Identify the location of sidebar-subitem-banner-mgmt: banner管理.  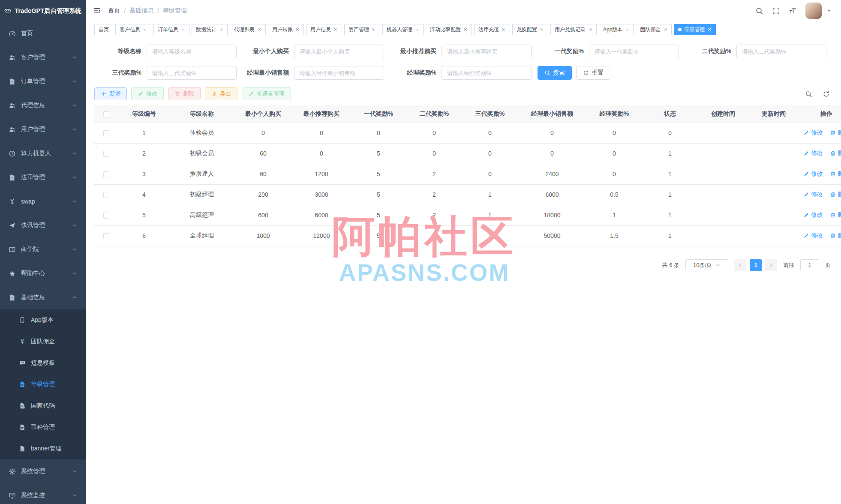
(43, 449).